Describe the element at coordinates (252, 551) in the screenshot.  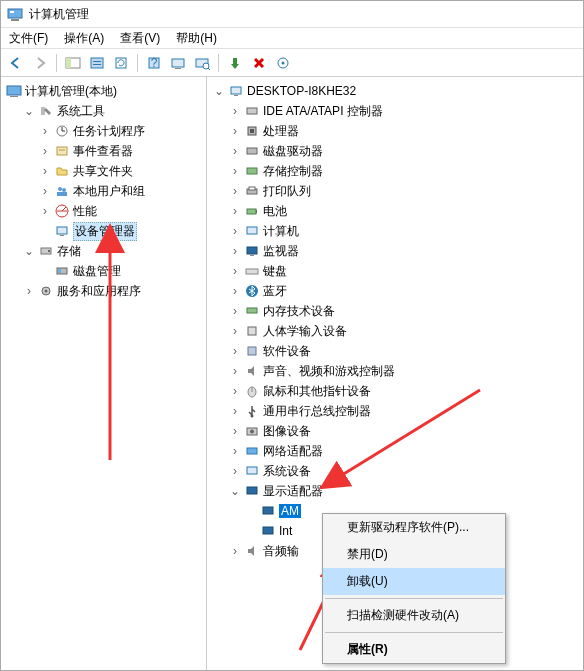
I see `audio-icon` at that location.